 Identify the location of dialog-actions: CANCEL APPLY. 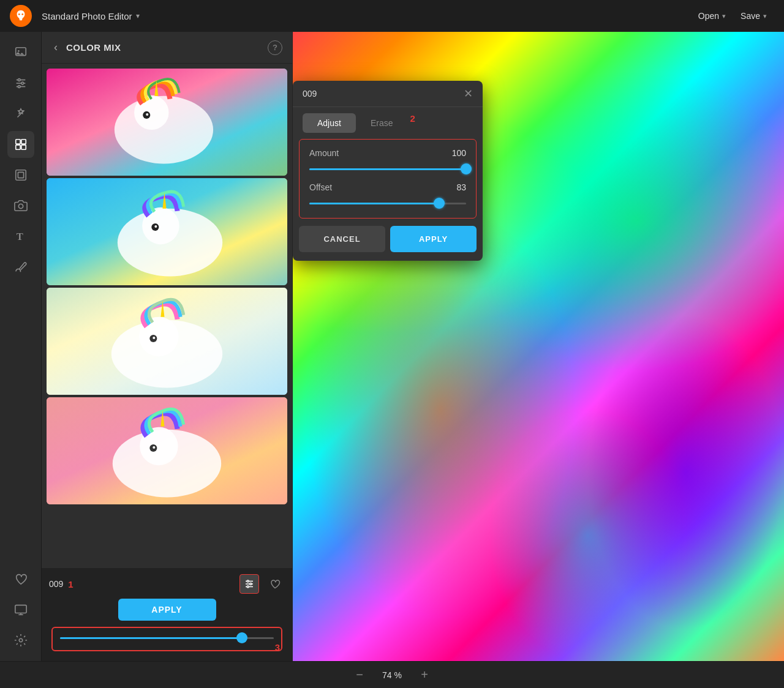
(388, 244).